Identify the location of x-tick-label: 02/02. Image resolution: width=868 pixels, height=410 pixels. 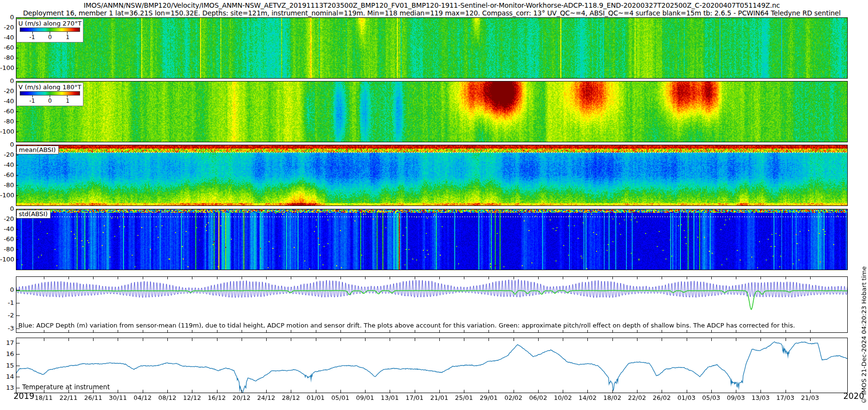
(514, 397).